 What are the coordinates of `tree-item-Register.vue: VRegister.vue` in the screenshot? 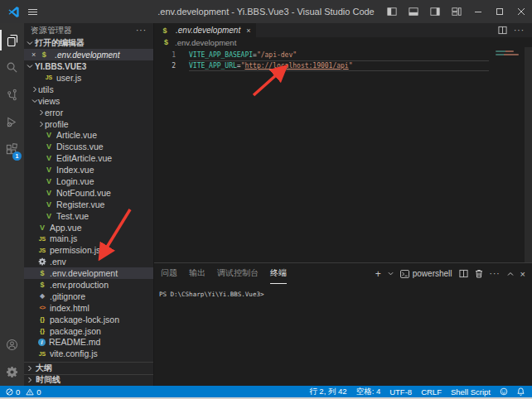 It's located at (89, 204).